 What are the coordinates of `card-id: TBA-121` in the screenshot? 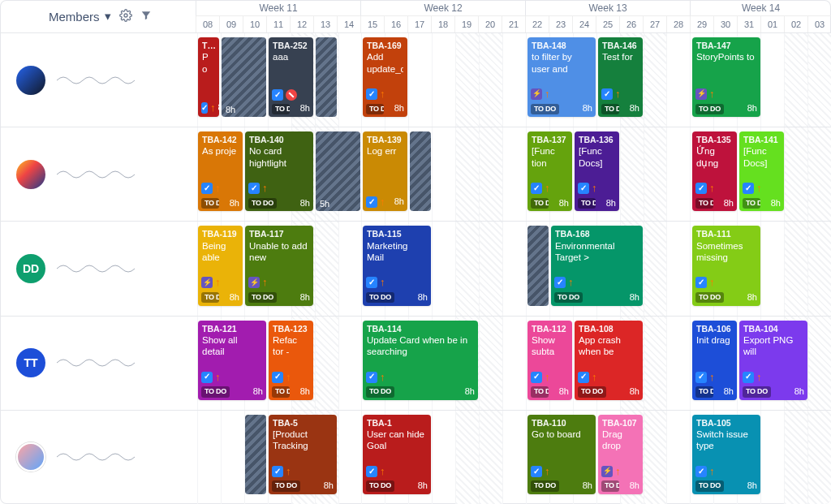 It's located at (232, 330).